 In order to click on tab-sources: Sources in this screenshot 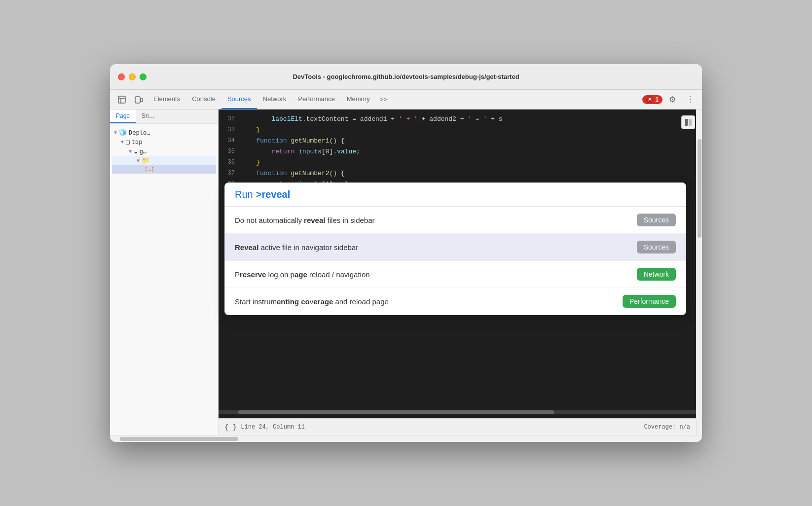, I will do `click(239, 100)`.